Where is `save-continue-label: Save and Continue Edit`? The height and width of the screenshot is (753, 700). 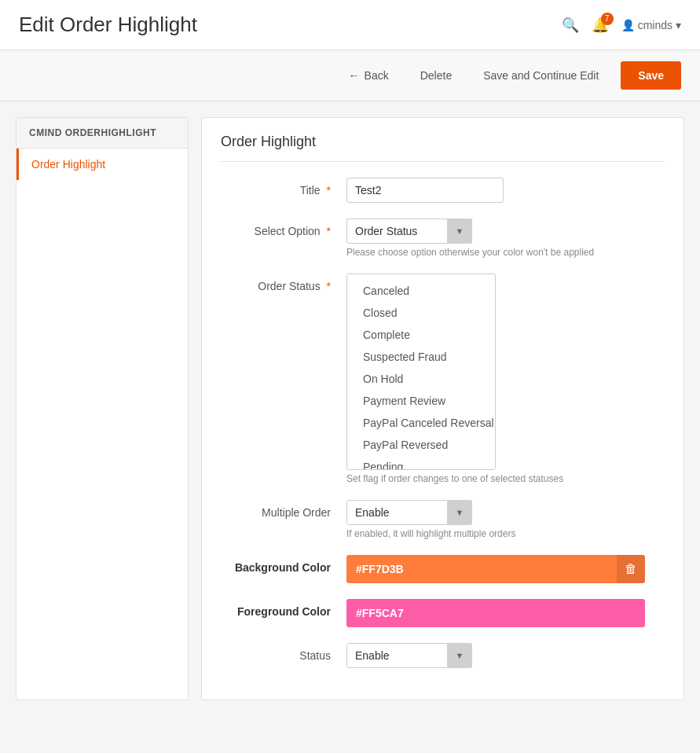
save-continue-label: Save and Continue Edit is located at coordinates (541, 75).